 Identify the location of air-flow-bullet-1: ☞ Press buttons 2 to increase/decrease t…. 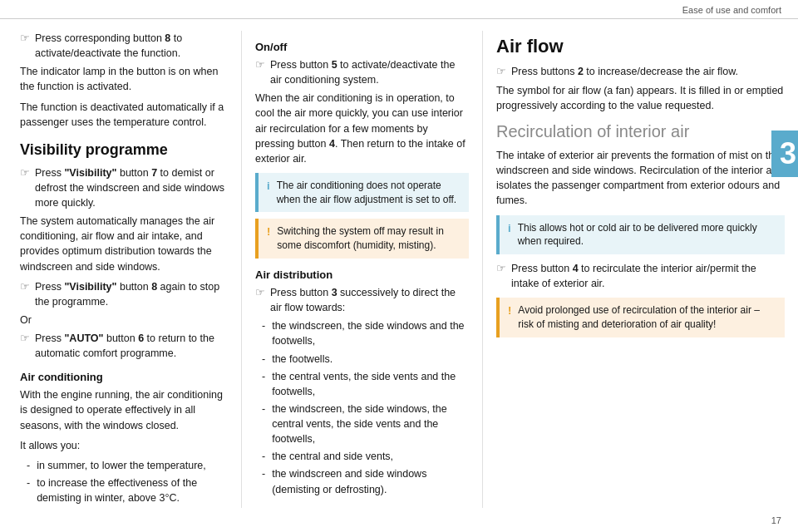
(640, 71).